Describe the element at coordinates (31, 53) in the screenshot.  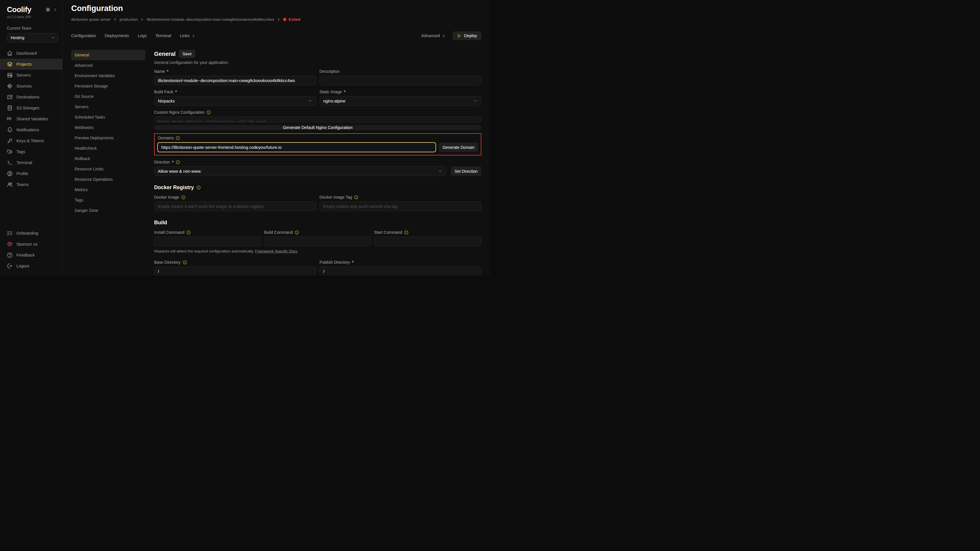
I see `sidebar-item: Dashboard` at that location.